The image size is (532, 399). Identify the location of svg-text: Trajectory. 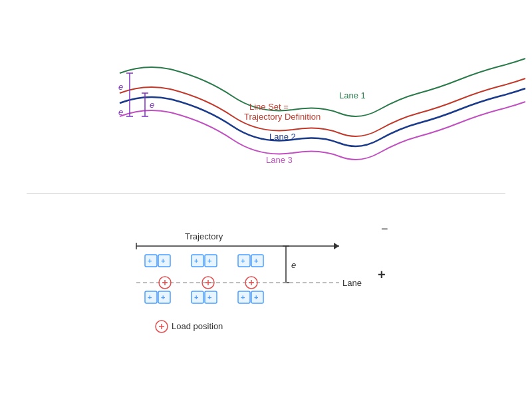
(204, 237).